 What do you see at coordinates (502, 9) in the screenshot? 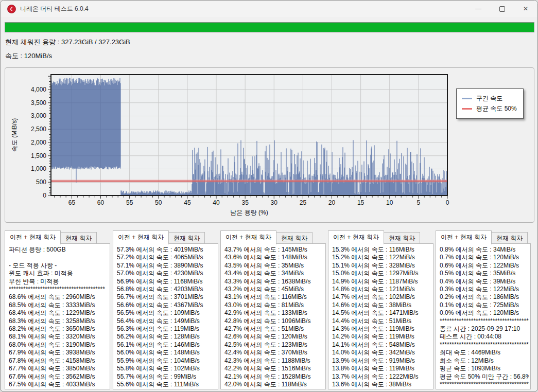
I see `maximize-button` at bounding box center [502, 9].